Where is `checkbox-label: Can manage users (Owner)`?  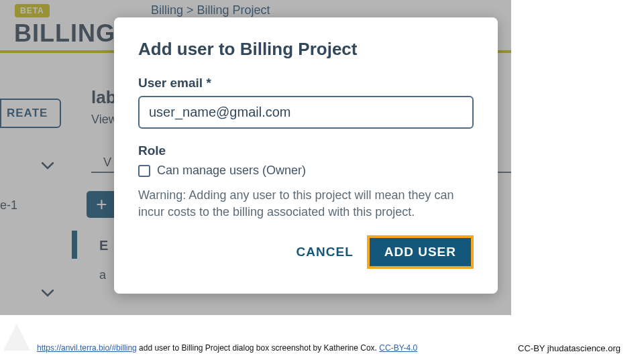 checkbox-label: Can manage users (Owner) is located at coordinates (231, 170).